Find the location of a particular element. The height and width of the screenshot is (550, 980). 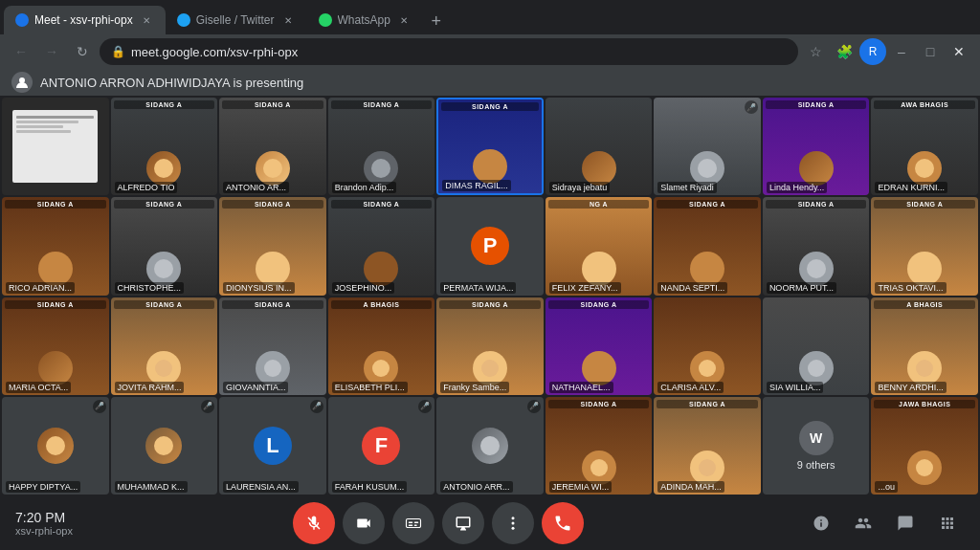

tile-dionysius: SIDANG A DIONYSIUS IN... is located at coordinates (273, 246).